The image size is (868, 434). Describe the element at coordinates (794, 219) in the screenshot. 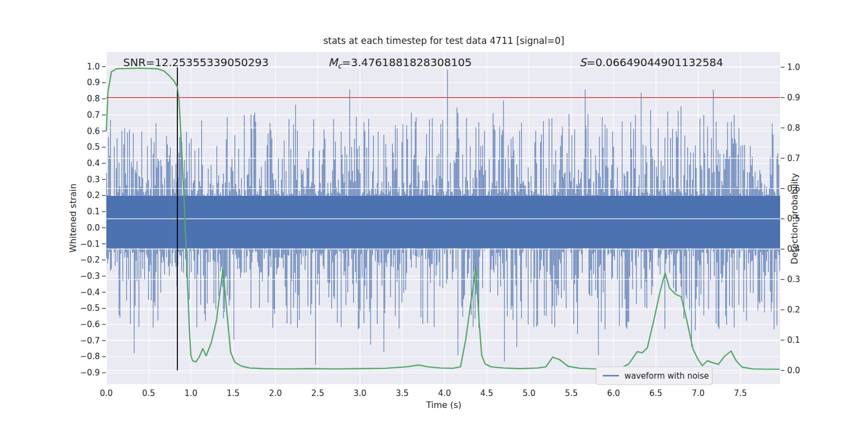

I see `y-right-axis-label: Detection probability` at that location.